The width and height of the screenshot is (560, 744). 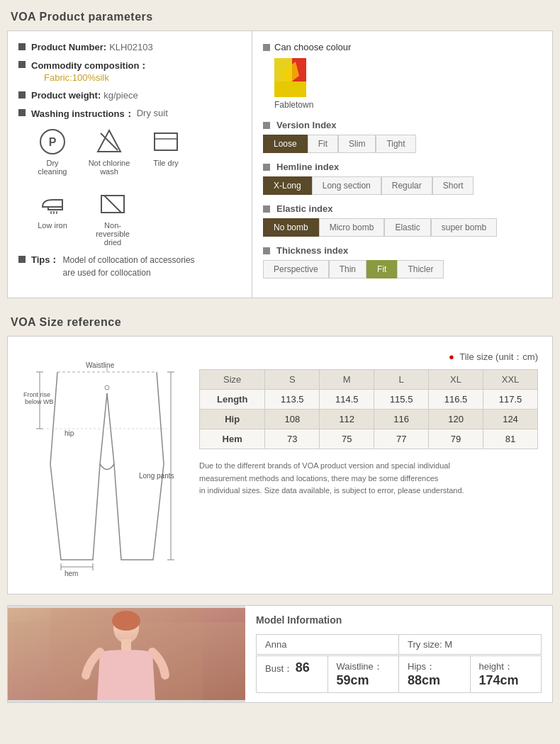 What do you see at coordinates (285, 144) in the screenshot?
I see `version-btn-loose: Loose` at bounding box center [285, 144].